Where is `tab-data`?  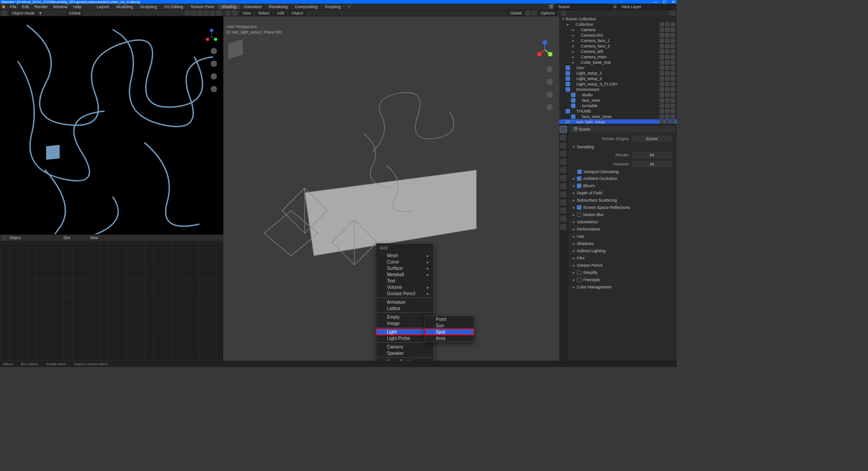
tab-data is located at coordinates (563, 211).